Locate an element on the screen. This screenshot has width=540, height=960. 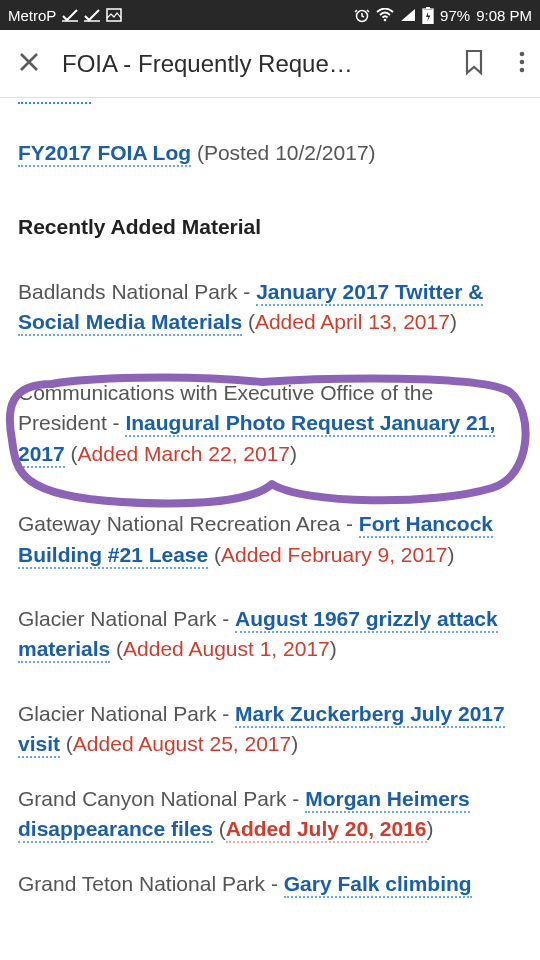
battery-percent: 97% is located at coordinates (455, 16).